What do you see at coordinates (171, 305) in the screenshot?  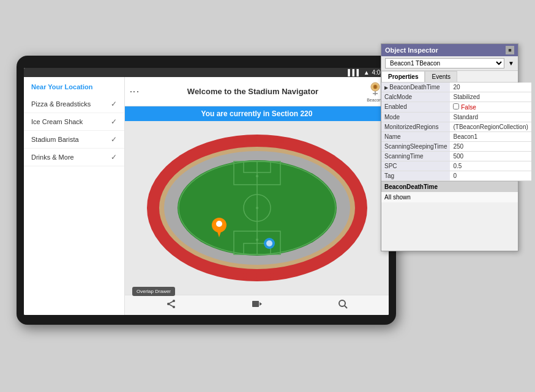 I see `share-icon` at bounding box center [171, 305].